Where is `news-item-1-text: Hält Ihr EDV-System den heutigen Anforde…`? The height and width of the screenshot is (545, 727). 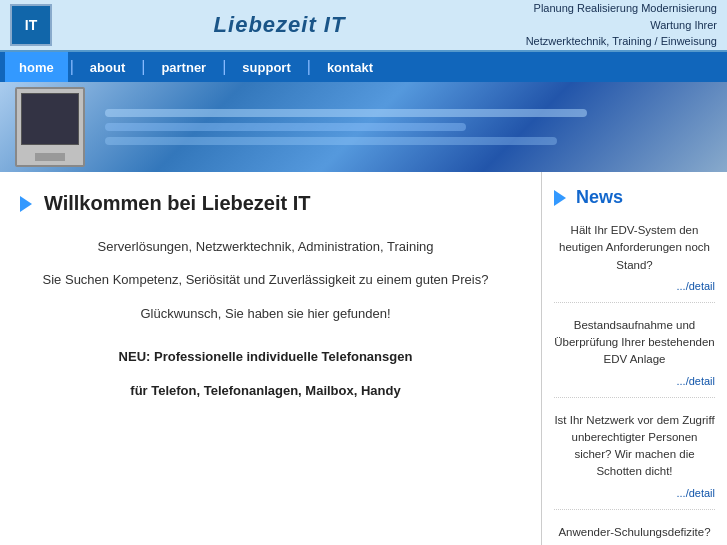 news-item-1-text: Hält Ihr EDV-System den heutigen Anforde… is located at coordinates (634, 248).